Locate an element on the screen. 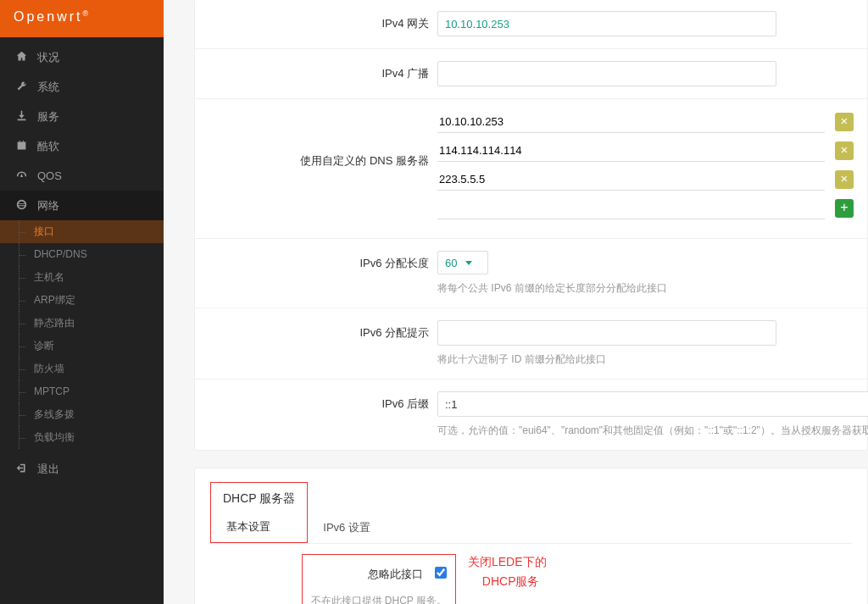 Image resolution: width=868 pixels, height=604 pixels. row-ipv4-gateway: IPv4 网关 is located at coordinates (531, 25).